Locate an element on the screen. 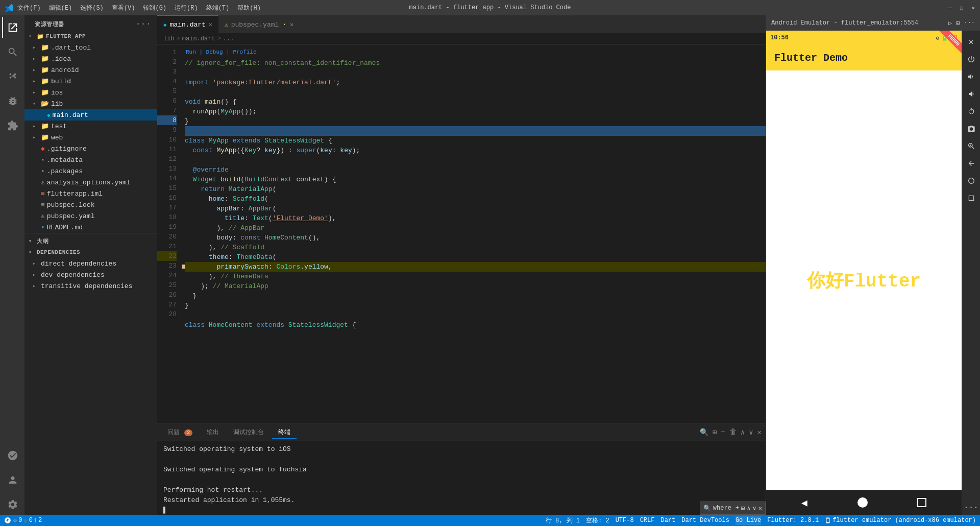 This screenshot has width=980, height=526. emulator-back-nav-icon is located at coordinates (971, 163).